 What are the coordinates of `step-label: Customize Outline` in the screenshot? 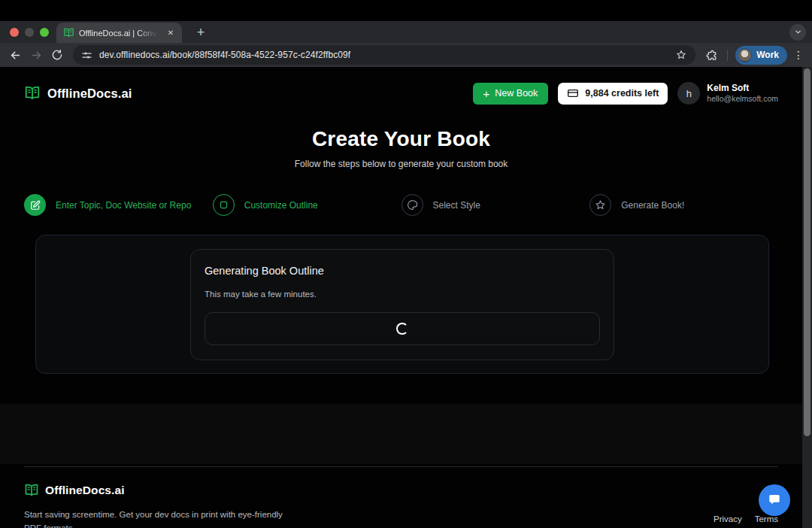 It's located at (281, 205).